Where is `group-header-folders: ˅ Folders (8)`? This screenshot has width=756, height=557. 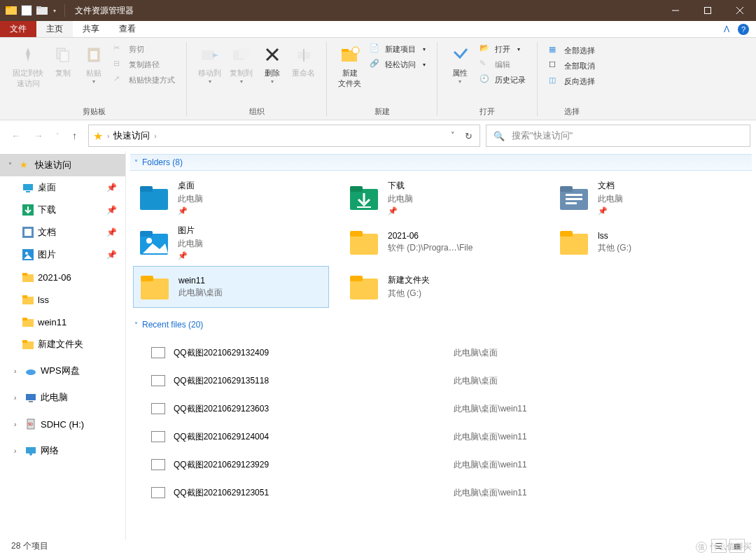 group-header-folders: ˅ Folders (8) is located at coordinates (441, 162).